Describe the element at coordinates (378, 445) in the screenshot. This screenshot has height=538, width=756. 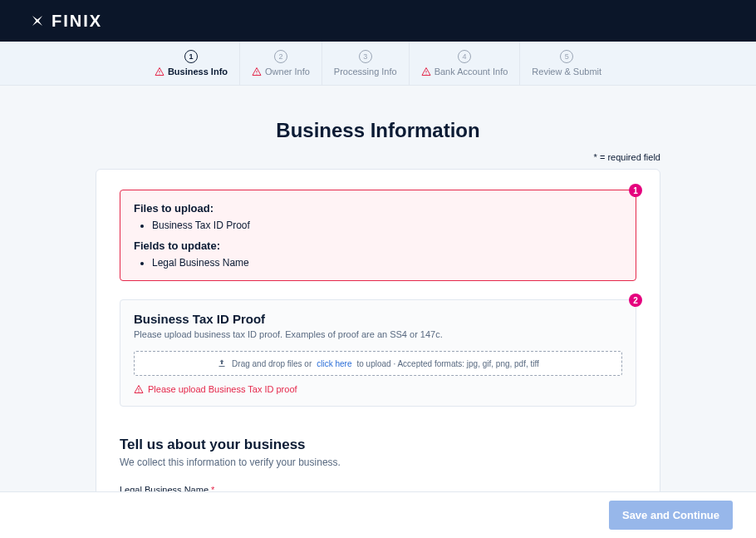
I see `section-title: Tell us about your business` at that location.